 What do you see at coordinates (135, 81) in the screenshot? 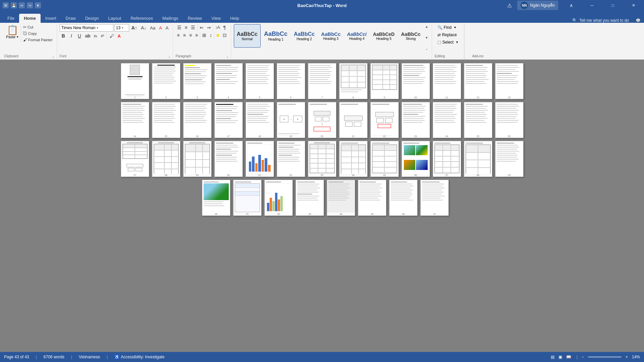
I see `page-thumb-1: 1` at bounding box center [135, 81].